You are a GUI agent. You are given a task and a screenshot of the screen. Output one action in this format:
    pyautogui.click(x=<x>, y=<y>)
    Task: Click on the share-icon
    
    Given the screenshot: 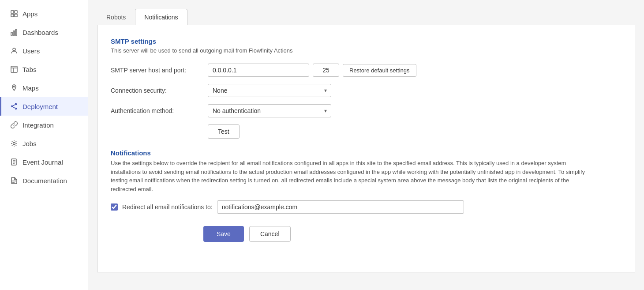 What is the action you would take?
    pyautogui.click(x=14, y=106)
    